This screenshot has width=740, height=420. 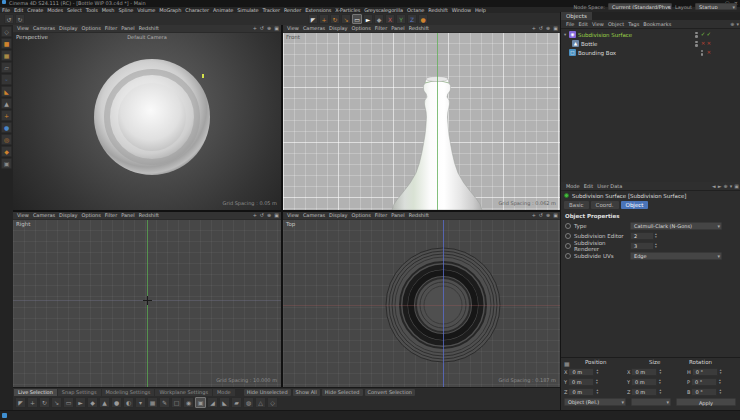 I want to click on objects-menu-item: View, so click(x=598, y=24).